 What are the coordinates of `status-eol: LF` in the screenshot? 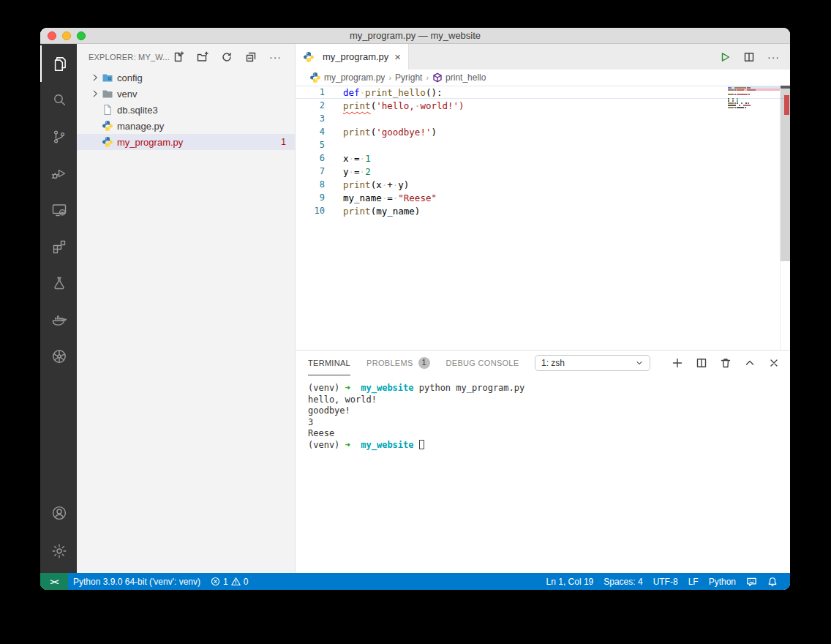 It's located at (693, 581).